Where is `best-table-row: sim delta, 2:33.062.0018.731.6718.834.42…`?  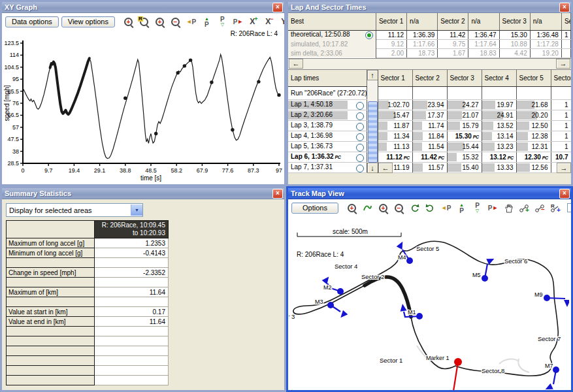
best-table-row: sim delta, 2:33.062.0018.731.6718.834.42… is located at coordinates (430, 53).